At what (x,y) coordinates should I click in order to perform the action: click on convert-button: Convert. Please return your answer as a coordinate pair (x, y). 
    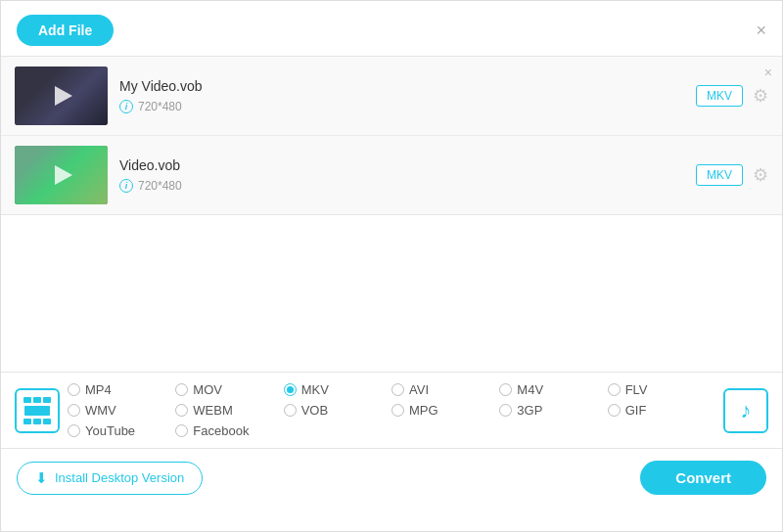
    Looking at the image, I should click on (703, 477).